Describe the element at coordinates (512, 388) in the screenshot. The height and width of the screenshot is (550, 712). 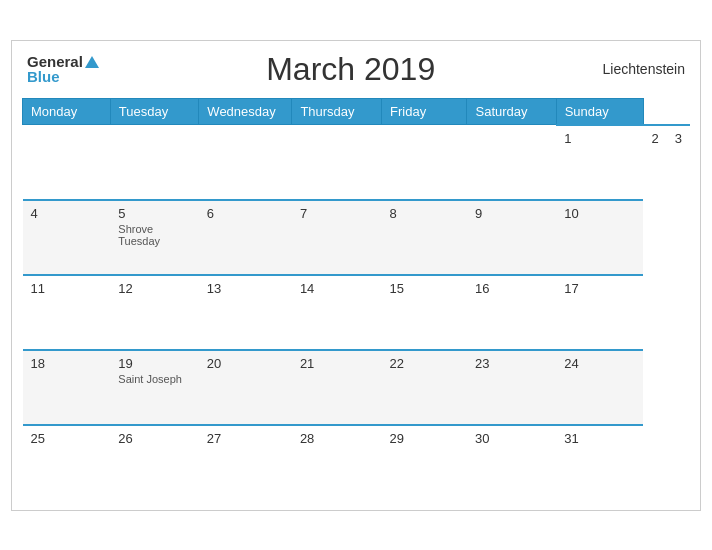
I see `day-cell: 23` at that location.